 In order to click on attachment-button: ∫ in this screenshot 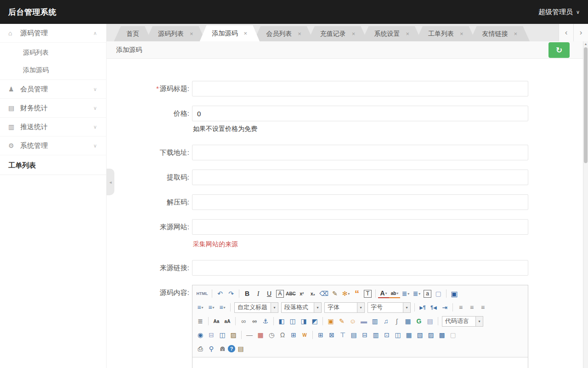, I will do `click(397, 322)`.